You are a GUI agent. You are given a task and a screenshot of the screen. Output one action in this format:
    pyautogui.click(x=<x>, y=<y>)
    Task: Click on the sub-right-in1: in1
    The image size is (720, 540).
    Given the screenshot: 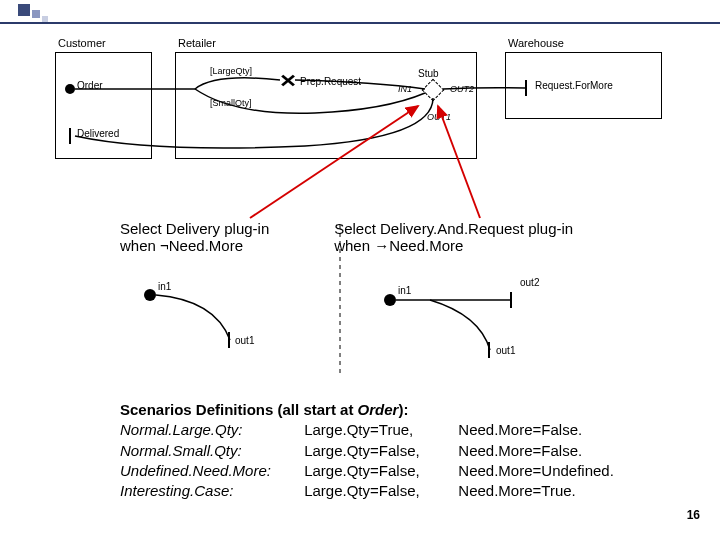 What is the action you would take?
    pyautogui.click(x=404, y=290)
    